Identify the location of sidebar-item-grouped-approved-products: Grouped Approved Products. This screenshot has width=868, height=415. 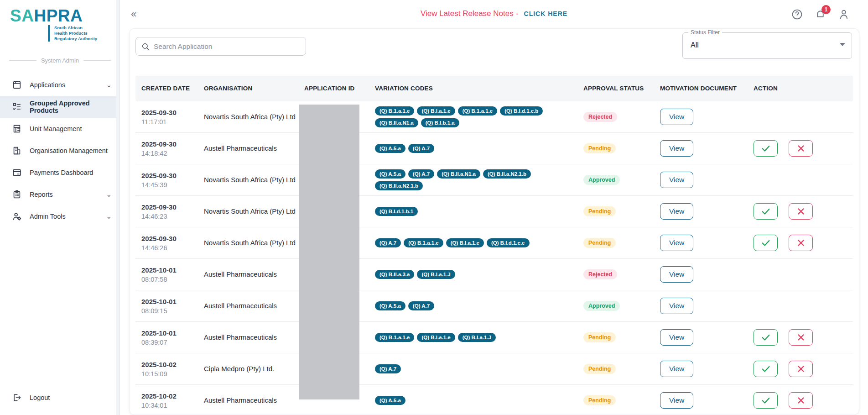
(60, 107).